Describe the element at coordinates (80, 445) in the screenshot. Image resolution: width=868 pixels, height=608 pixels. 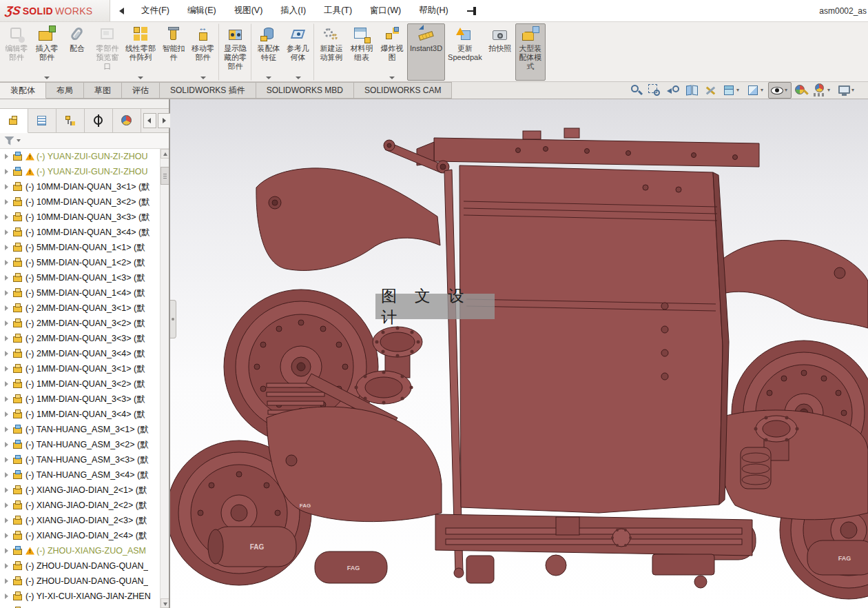
I see `tree-item: (-) TAN-HUANG_ASM_3<2> (默` at that location.